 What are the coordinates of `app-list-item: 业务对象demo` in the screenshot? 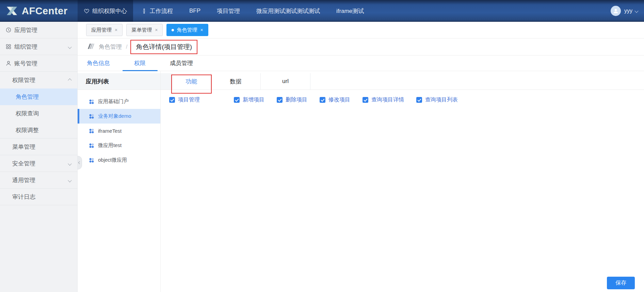 It's located at (119, 116).